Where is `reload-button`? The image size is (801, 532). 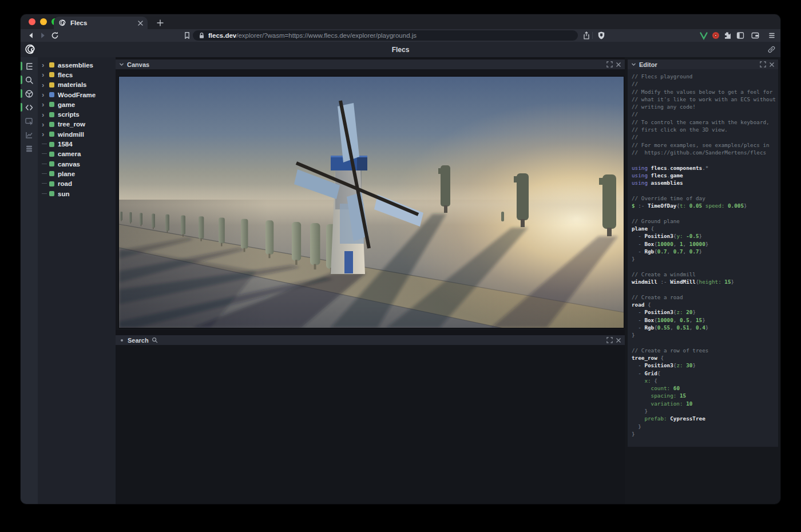
reload-button is located at coordinates (55, 35).